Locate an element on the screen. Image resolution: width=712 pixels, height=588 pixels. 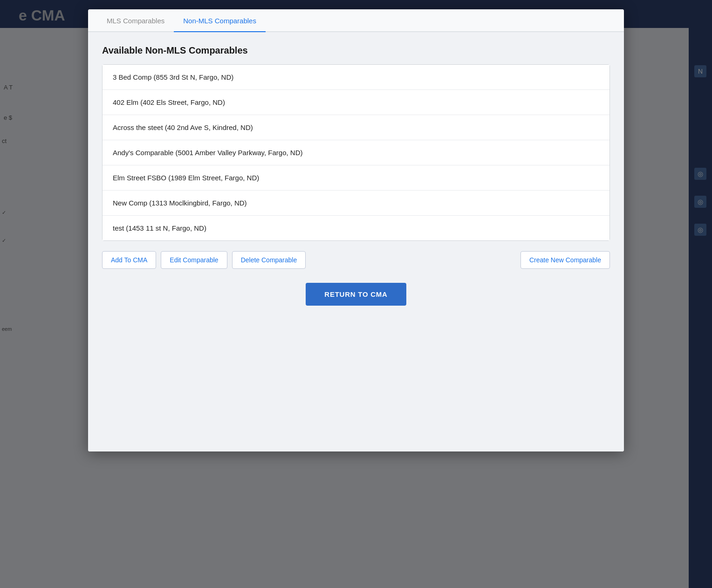
actions-left: Add To CMA Edit Comparable Delete Compar… is located at coordinates (204, 260).